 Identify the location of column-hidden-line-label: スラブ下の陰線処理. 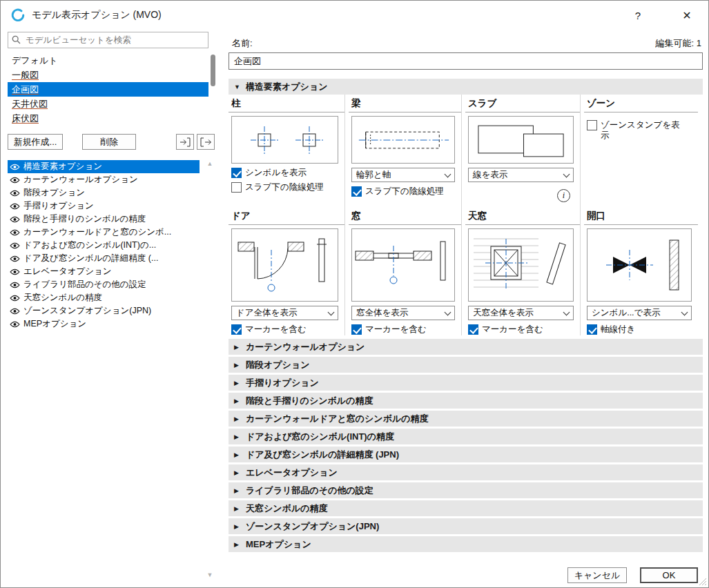
(284, 188).